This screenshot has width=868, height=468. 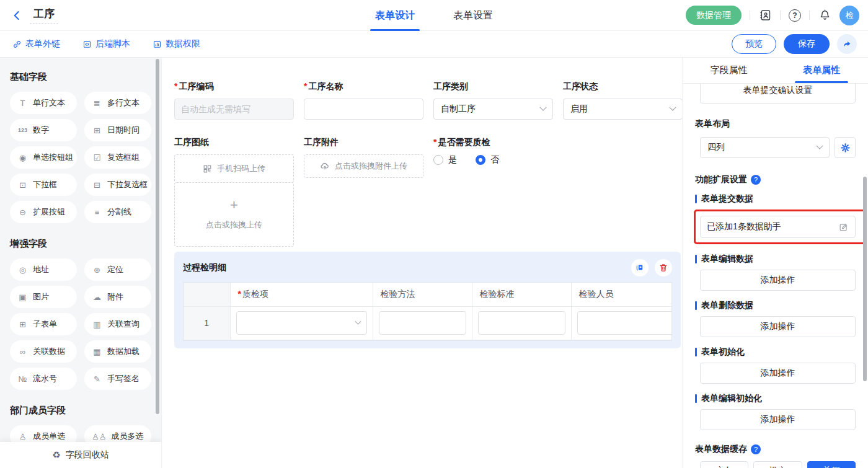 What do you see at coordinates (234, 214) in the screenshot?
I see `drawing-upload-dropzone: + 点击或拖拽上传` at bounding box center [234, 214].